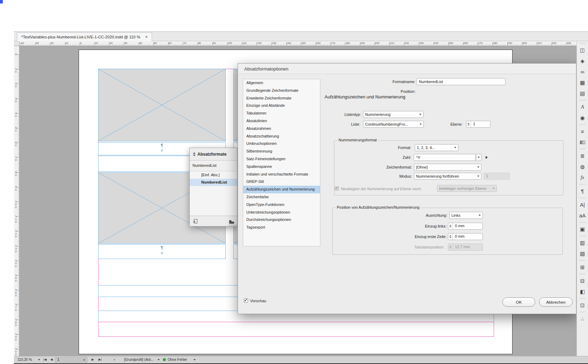  What do you see at coordinates (437, 148) in the screenshot?
I see `format-dropdown: 1, 2, 3, 4...` at bounding box center [437, 148].